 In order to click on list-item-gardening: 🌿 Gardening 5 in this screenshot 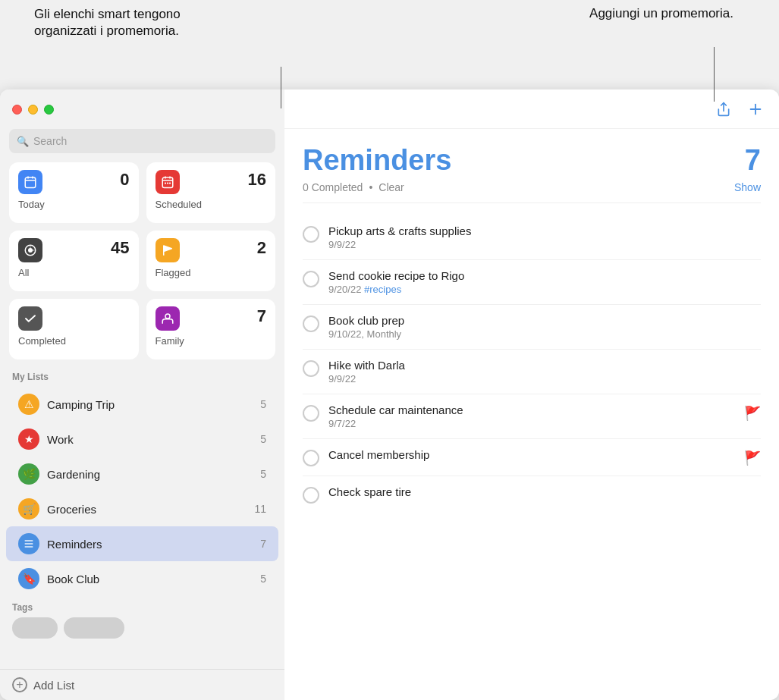, I will do `click(143, 474)`.